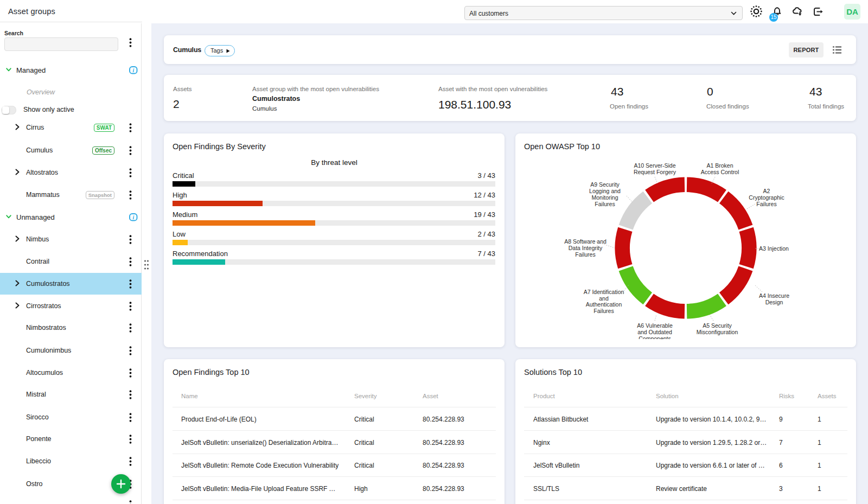  Describe the element at coordinates (605, 194) in the screenshot. I see `svg-text:A9 SecurityLogging andMonitori: A9 SecurityLogging andMonitoringFailures` at that location.